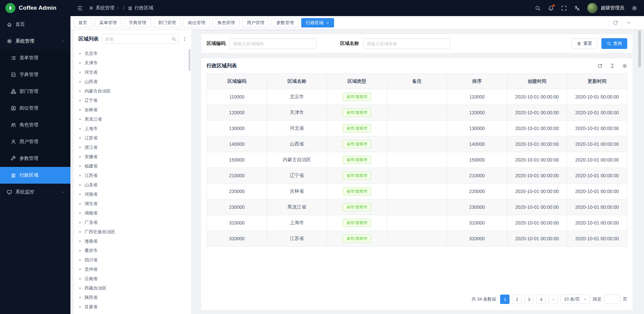 This screenshot has height=314, width=644. I want to click on name-input, so click(407, 44).